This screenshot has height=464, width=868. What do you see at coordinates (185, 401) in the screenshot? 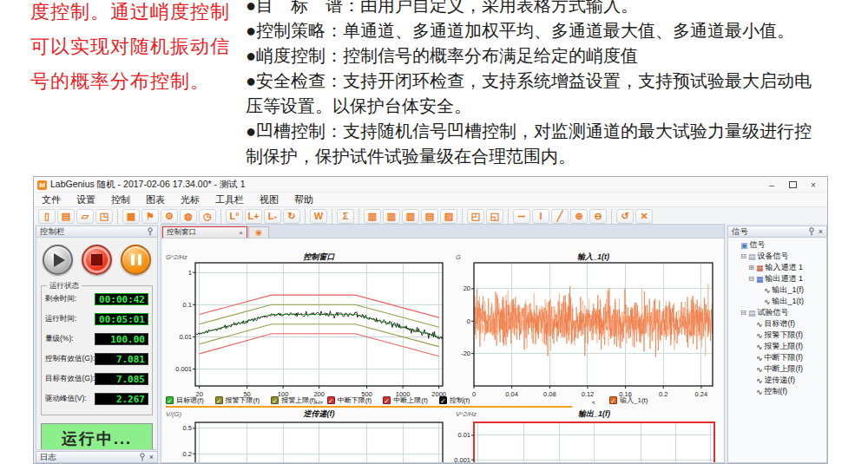
I see `legend-item: ✓目标谱(f)` at bounding box center [185, 401].